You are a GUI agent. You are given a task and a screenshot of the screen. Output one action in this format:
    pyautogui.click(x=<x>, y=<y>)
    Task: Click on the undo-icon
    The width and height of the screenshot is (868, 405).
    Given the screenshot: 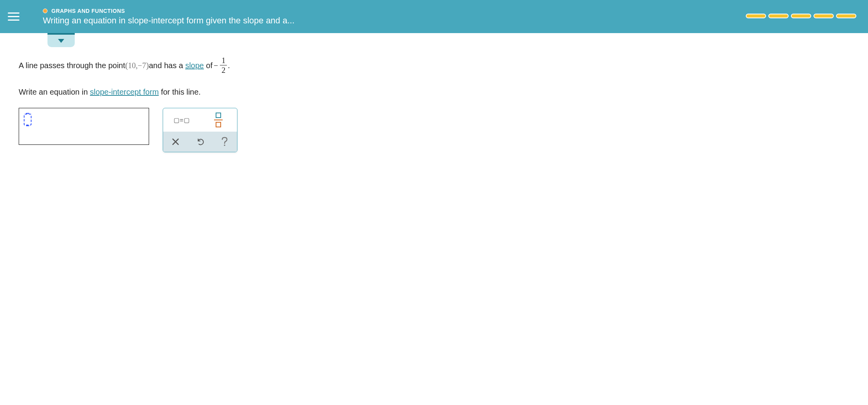 What is the action you would take?
    pyautogui.click(x=200, y=142)
    